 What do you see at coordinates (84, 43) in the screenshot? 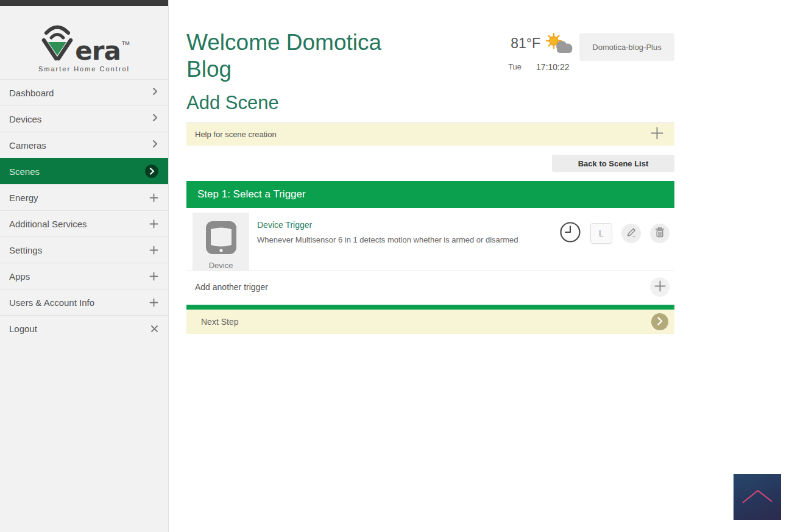
I see `vera-logo: era TM Smarter Home Control` at bounding box center [84, 43].